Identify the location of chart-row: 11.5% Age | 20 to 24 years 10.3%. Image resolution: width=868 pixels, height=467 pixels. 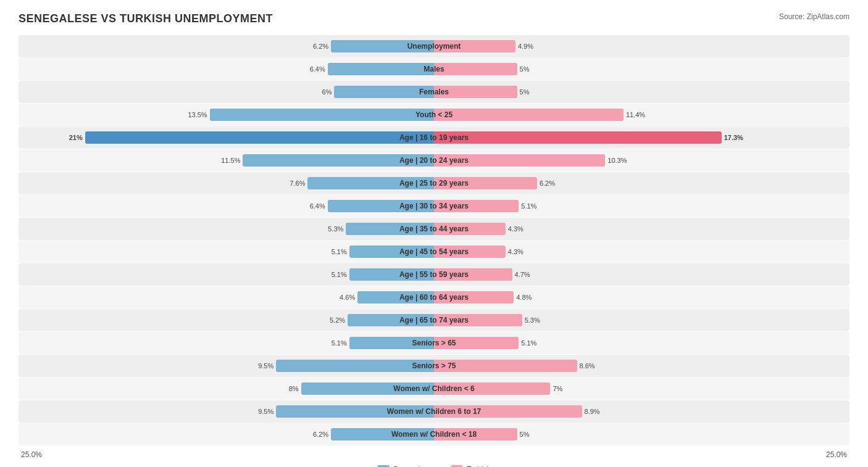
(434, 160).